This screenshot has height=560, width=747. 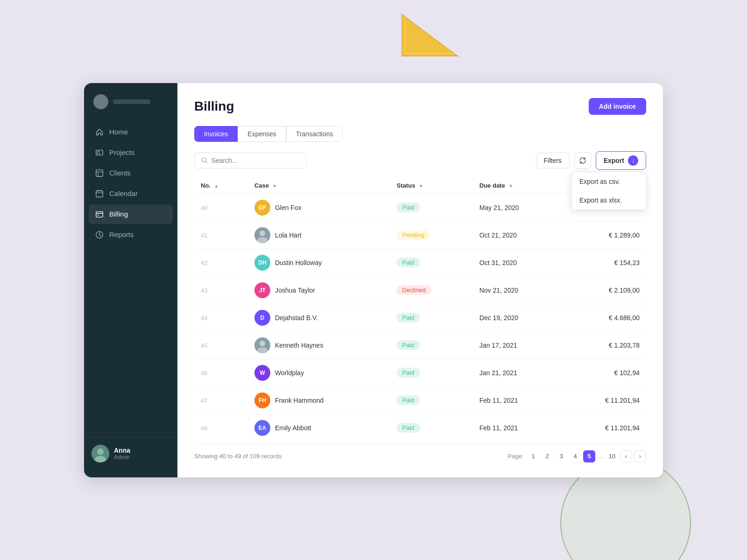 I want to click on client-name: Dustin Holloway, so click(x=298, y=263).